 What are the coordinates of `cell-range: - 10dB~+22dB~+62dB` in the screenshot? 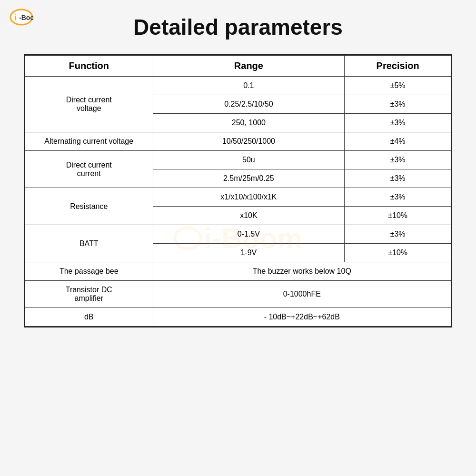 It's located at (302, 317).